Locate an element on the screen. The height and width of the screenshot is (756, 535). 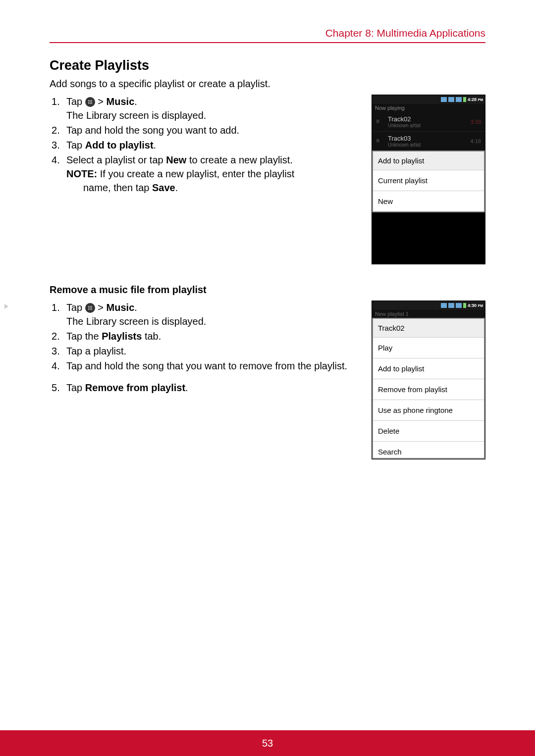
chapter-title: Chapter 8: Multimedia Applications is located at coordinates (405, 33).